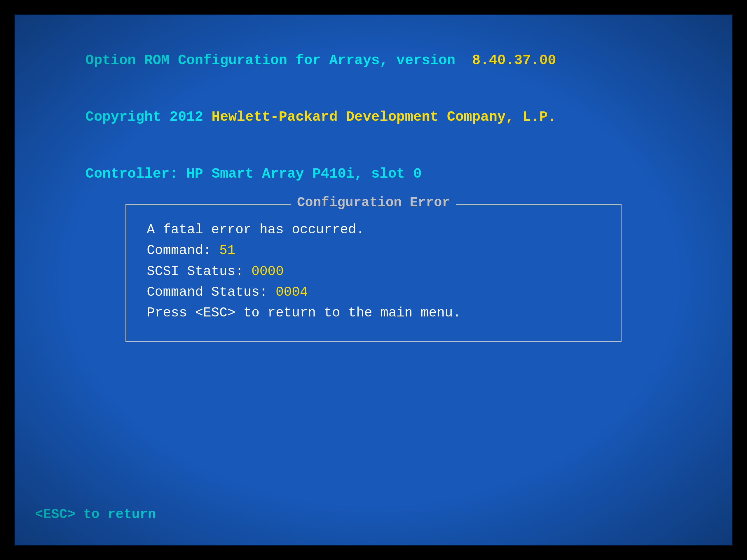 The image size is (747, 560). What do you see at coordinates (149, 117) in the screenshot?
I see `header-line2-prefix: Copyright 2012` at bounding box center [149, 117].